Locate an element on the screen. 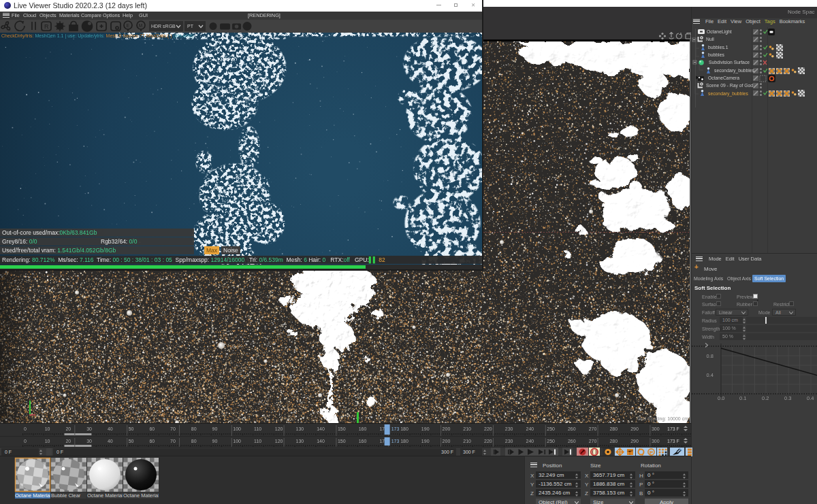 Image resolution: width=817 pixels, height=504 pixels. svg-text: 0.1 is located at coordinates (743, 399).